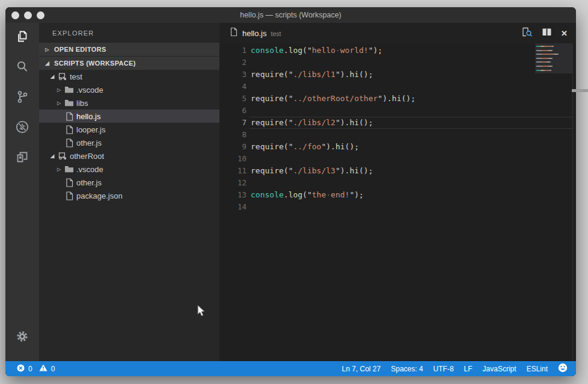 The width and height of the screenshot is (588, 384). I want to click on line-number: 7, so click(233, 123).